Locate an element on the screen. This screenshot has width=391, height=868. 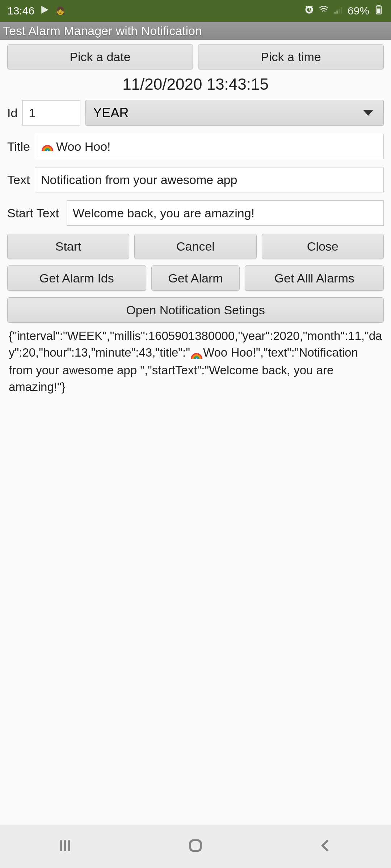
get-alarm-label: Get Alarm is located at coordinates (196, 278).